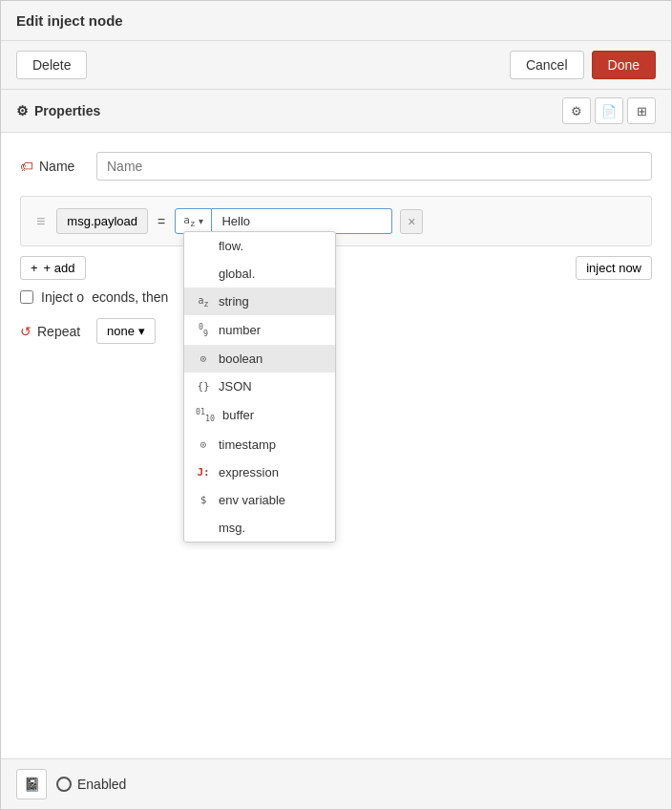 The width and height of the screenshot is (672, 810). What do you see at coordinates (374, 166) in the screenshot?
I see `name-input` at bounding box center [374, 166].